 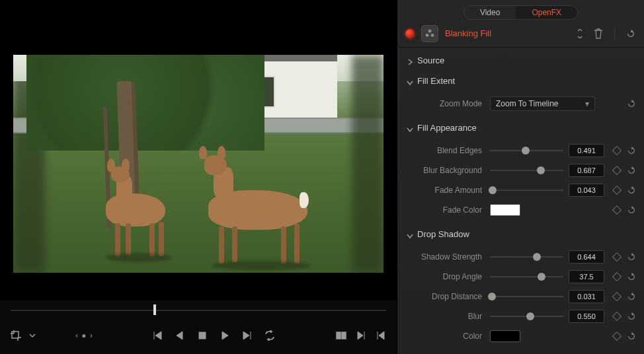 I want to click on shadow-color-swatch, so click(x=505, y=336).